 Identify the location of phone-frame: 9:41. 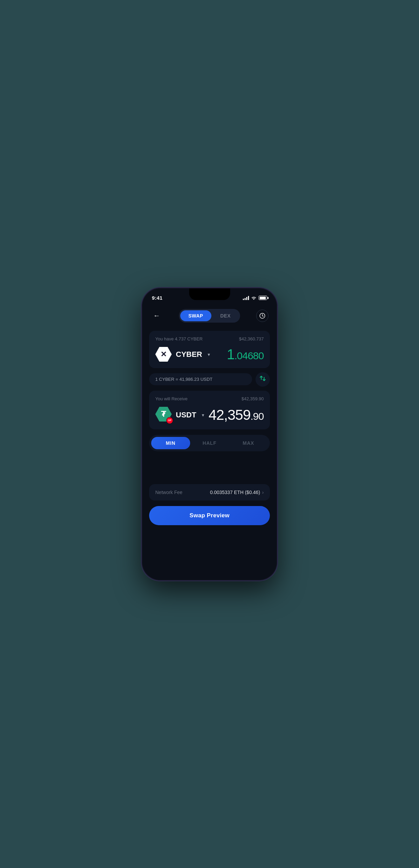
(209, 434).